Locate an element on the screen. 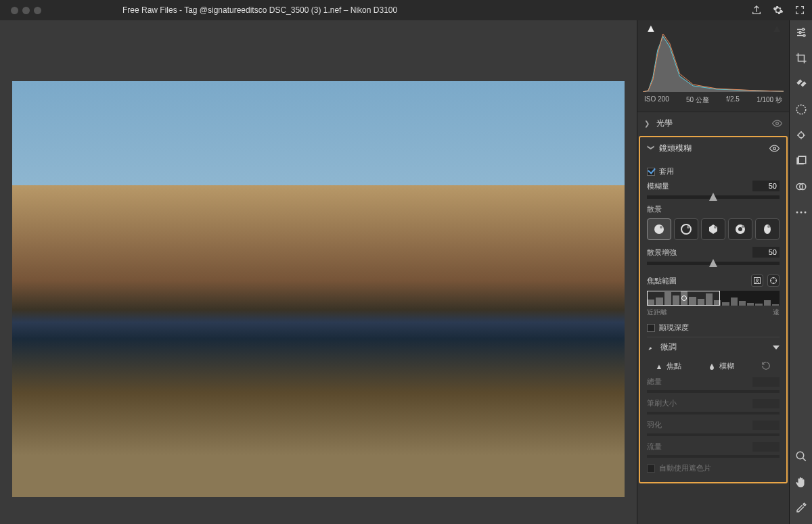 The width and height of the screenshot is (812, 524). auto-mask-checkbox is located at coordinates (651, 469).